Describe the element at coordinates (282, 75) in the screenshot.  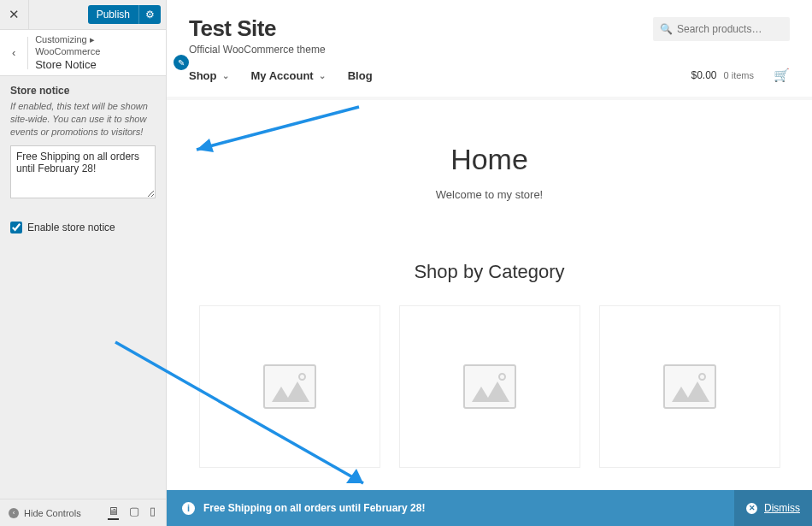
I see `nav-item-label: My Account` at that location.